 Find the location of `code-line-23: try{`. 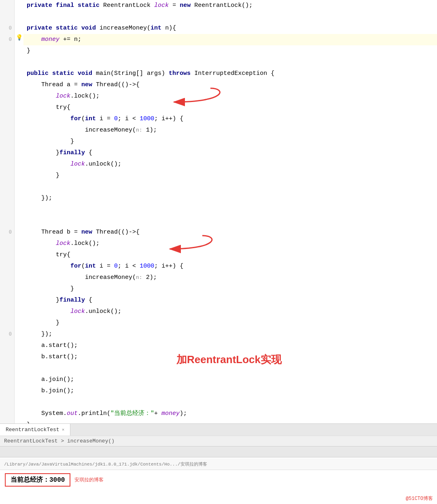

code-line-23: try{ is located at coordinates (218, 255).